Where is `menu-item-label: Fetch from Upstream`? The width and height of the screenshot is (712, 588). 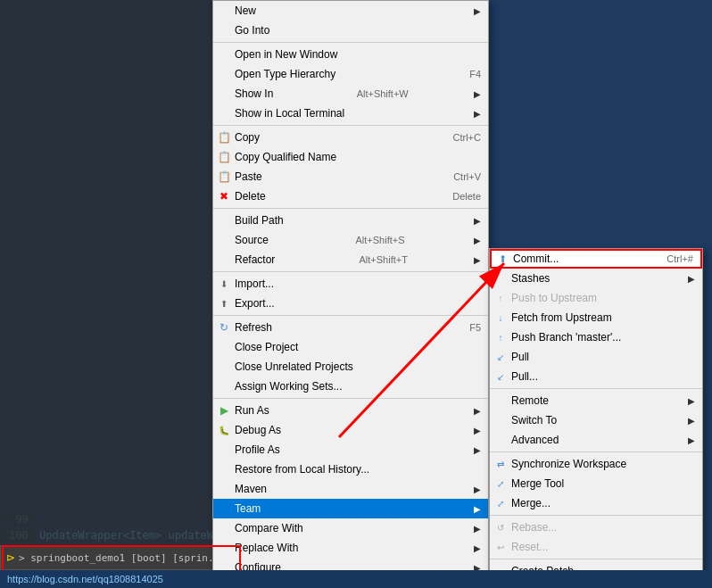 menu-item-label: Fetch from Upstream is located at coordinates (562, 318).